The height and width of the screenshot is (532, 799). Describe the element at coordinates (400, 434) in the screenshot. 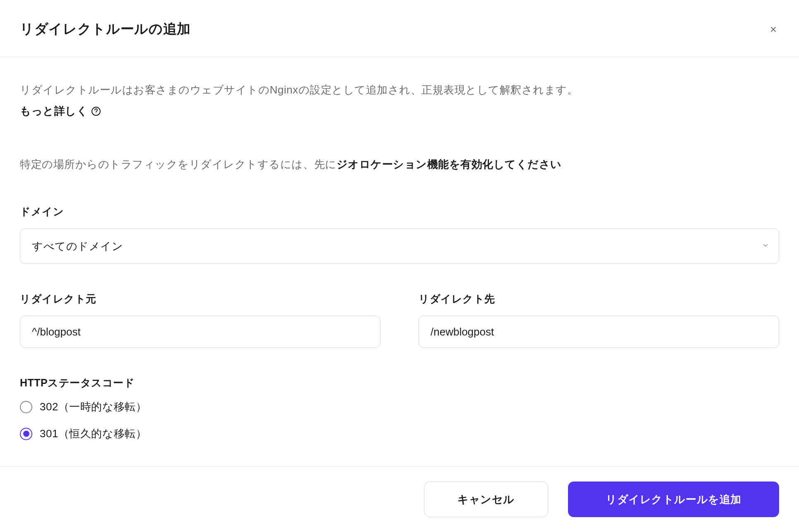

I see `radio-301: 301（恒久的な移転）` at that location.